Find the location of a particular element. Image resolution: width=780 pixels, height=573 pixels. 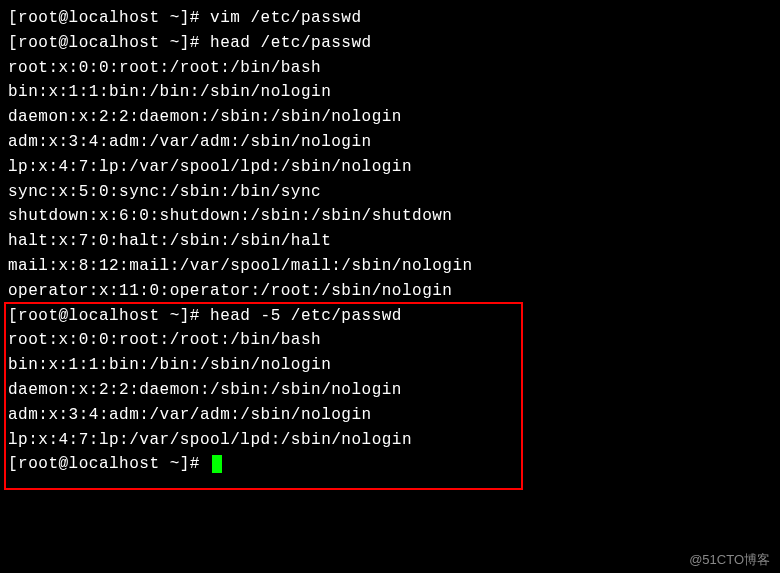

cursor-icon is located at coordinates (217, 464).